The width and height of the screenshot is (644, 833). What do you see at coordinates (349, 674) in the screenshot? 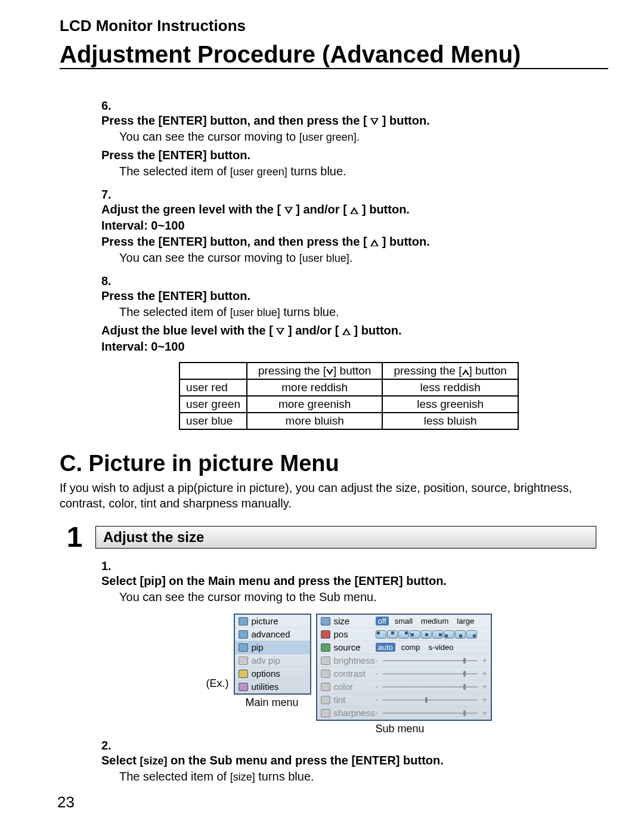
I see `menu-example: (Ex.) picture advanced pip adv pip optio…` at bounding box center [349, 674].